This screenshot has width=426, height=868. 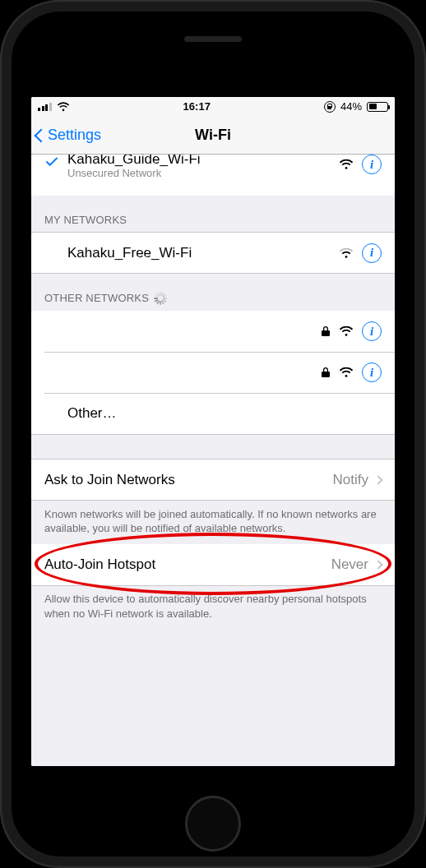 What do you see at coordinates (74, 135) in the screenshot?
I see `back-label: Settings` at bounding box center [74, 135].